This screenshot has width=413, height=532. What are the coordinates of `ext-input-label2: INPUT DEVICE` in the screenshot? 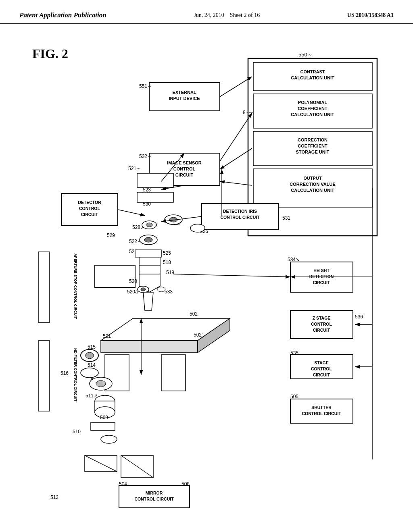 It's located at (184, 98).